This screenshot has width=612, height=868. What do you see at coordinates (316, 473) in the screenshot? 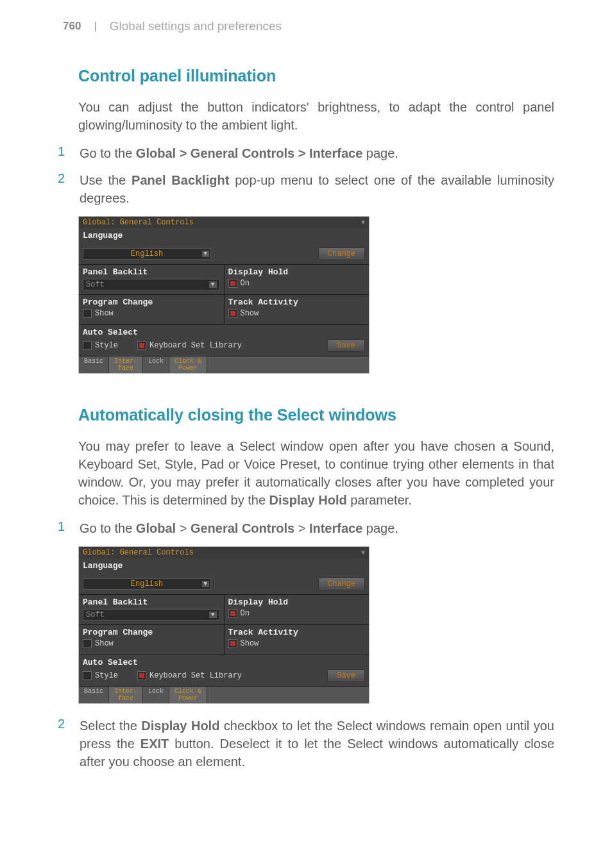
I see `section2-intro: You may prefer to leave a Select window …` at bounding box center [316, 473].